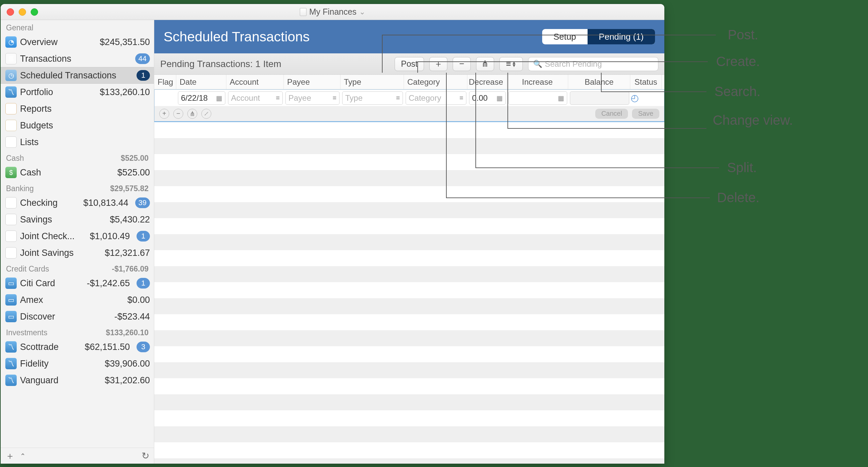 The width and height of the screenshot is (868, 467). Describe the element at coordinates (65, 172) in the screenshot. I see `sidebar-item-label: Cash` at that location.